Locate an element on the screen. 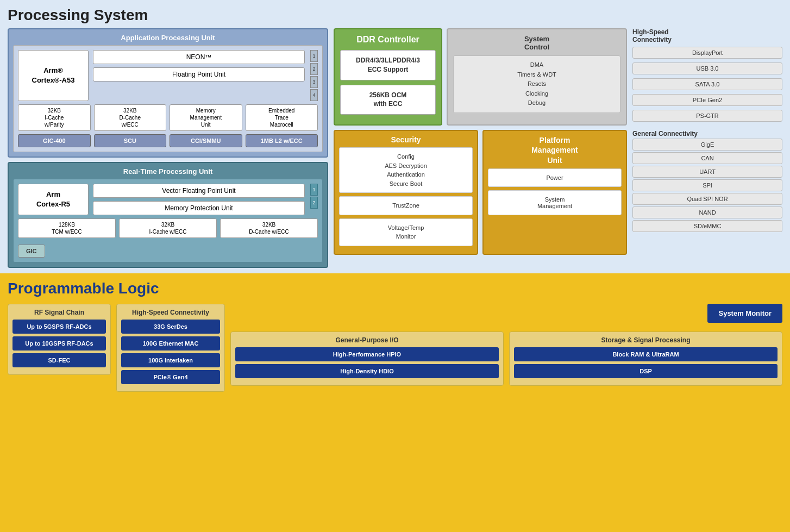 The image size is (790, 532). l2-box: 1MB L2 w/ECC is located at coordinates (282, 141).